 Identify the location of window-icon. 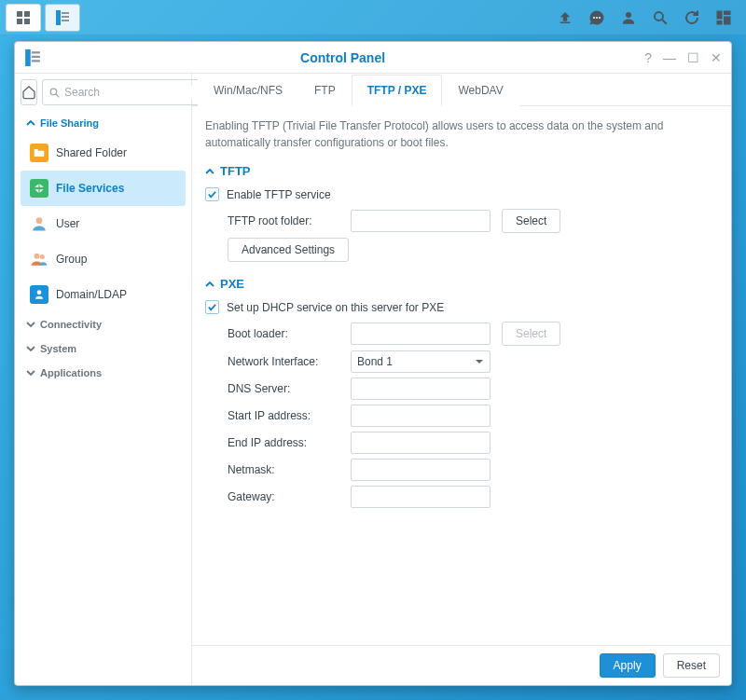
(33, 58).